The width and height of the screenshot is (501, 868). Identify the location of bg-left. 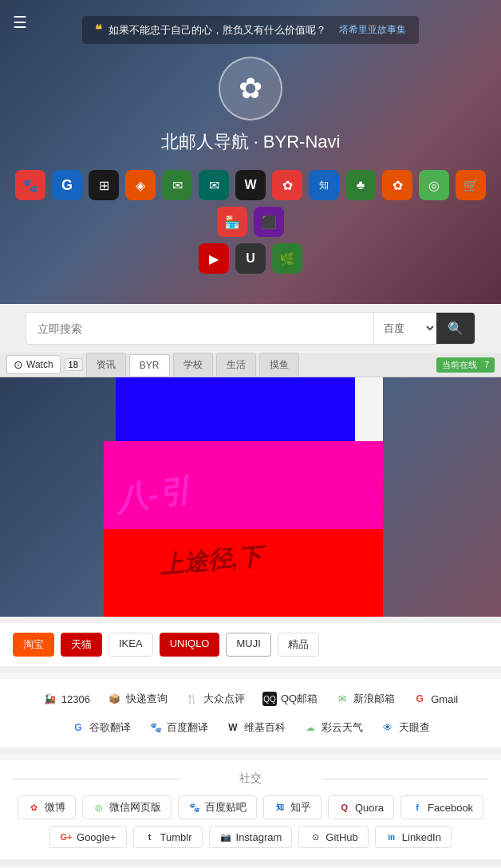
(57, 497).